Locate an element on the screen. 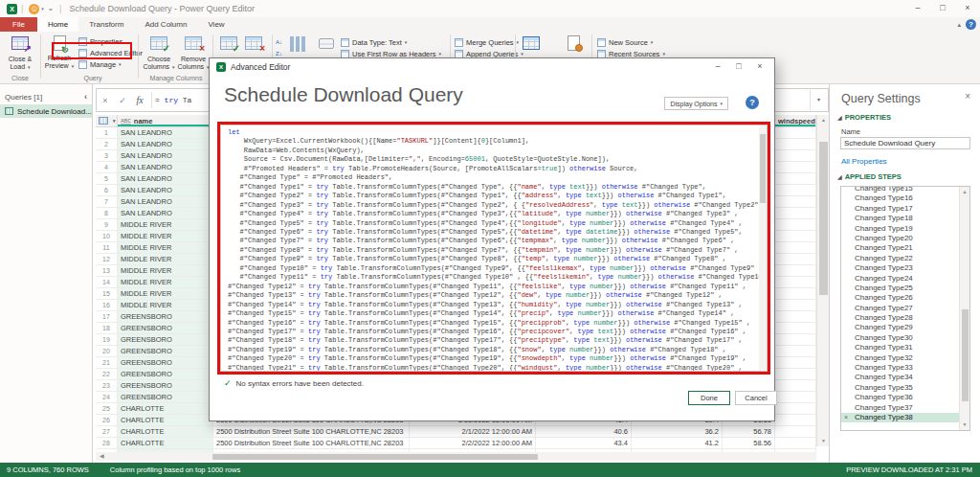  scroll-down-icon: ▼ is located at coordinates (965, 425).